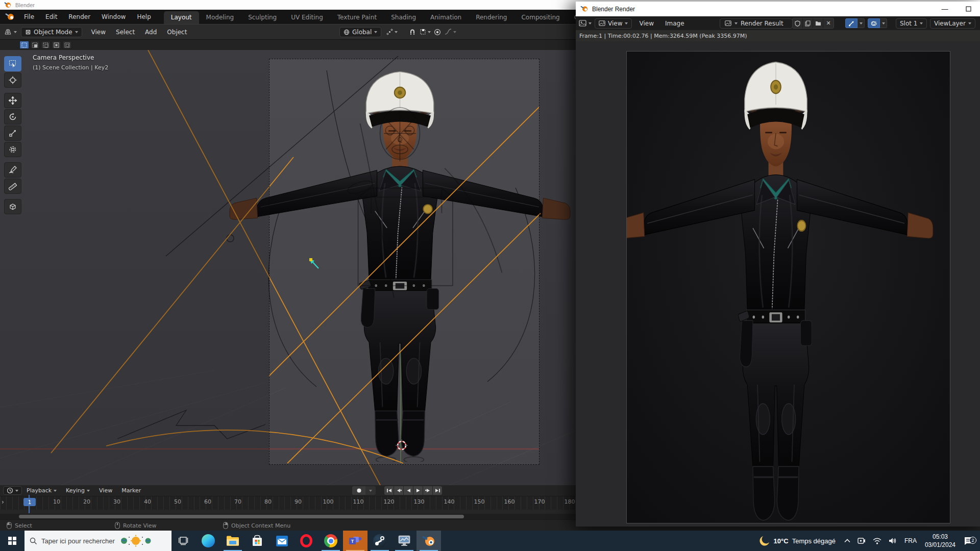 This screenshot has height=551, width=980. What do you see at coordinates (798, 23) in the screenshot?
I see `fake-user-shield-icon` at bounding box center [798, 23].